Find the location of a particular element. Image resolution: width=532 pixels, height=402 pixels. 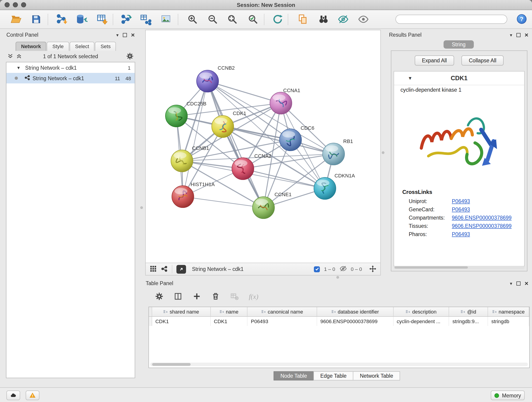

network-node-CCNA1 is located at coordinates (281, 103).